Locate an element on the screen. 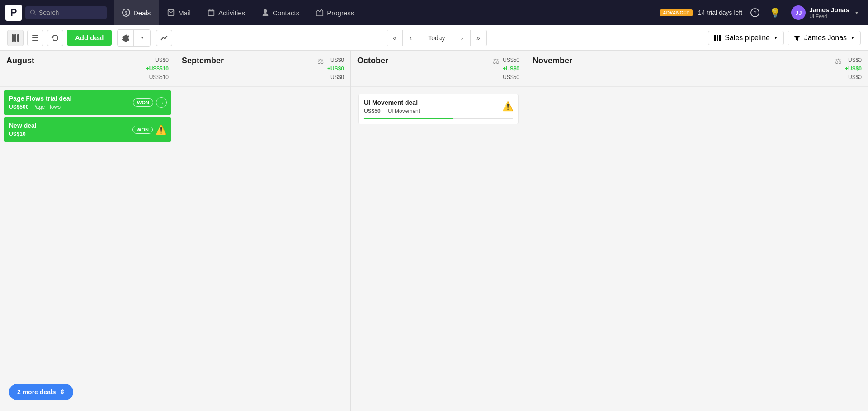 This screenshot has height=411, width=868. deal-badges-new-deal: WON ⚠️ is located at coordinates (150, 130).